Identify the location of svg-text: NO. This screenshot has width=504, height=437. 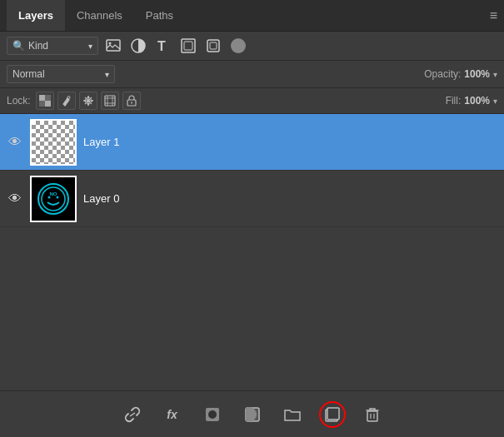
(53, 194).